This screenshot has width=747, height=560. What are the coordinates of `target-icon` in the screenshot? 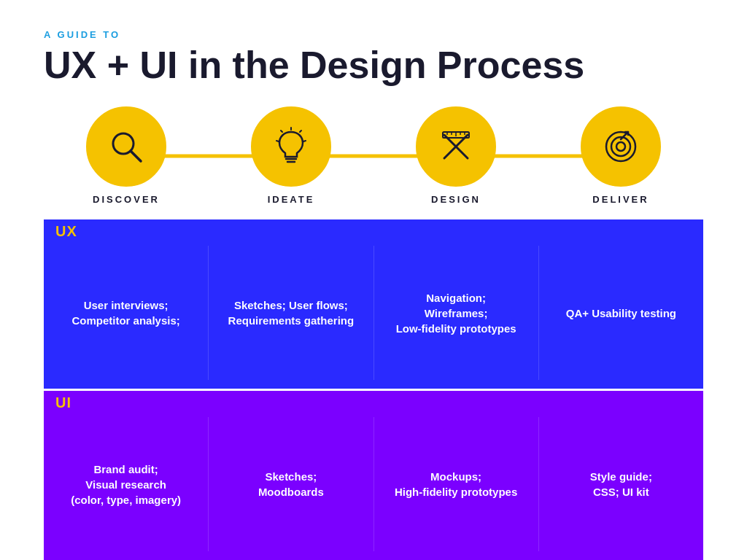 It's located at (621, 147).